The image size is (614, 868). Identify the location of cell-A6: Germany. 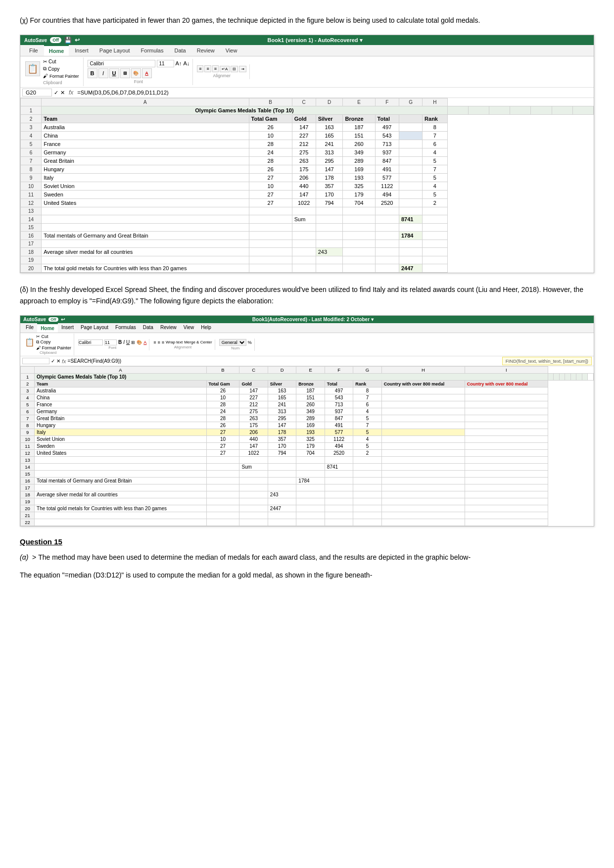
(145, 152).